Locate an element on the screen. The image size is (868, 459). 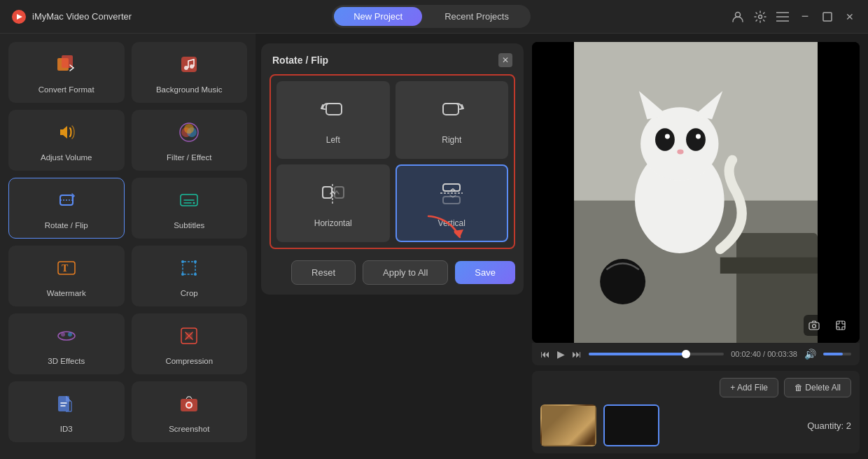
watermark-icon: T is located at coordinates (66, 270).